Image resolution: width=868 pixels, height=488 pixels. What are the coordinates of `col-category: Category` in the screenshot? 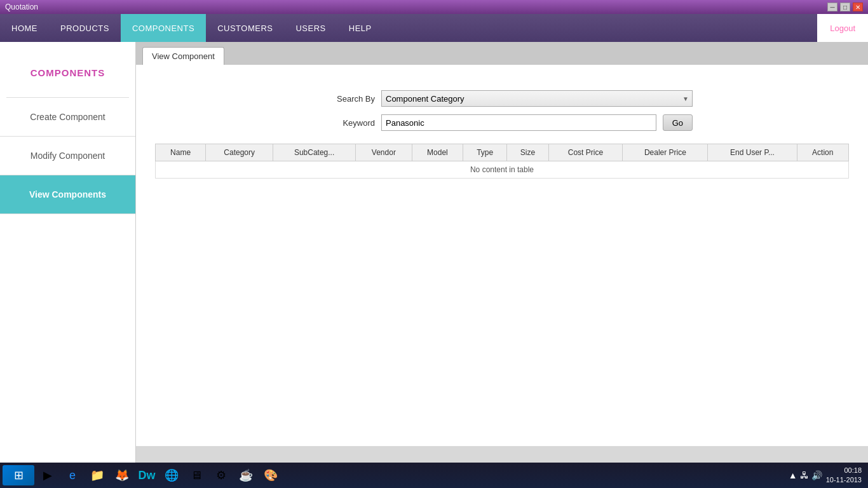 It's located at (240, 152).